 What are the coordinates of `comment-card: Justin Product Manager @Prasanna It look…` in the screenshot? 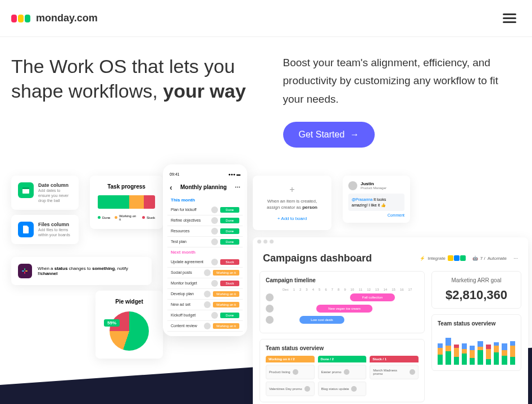 It's located at (376, 200).